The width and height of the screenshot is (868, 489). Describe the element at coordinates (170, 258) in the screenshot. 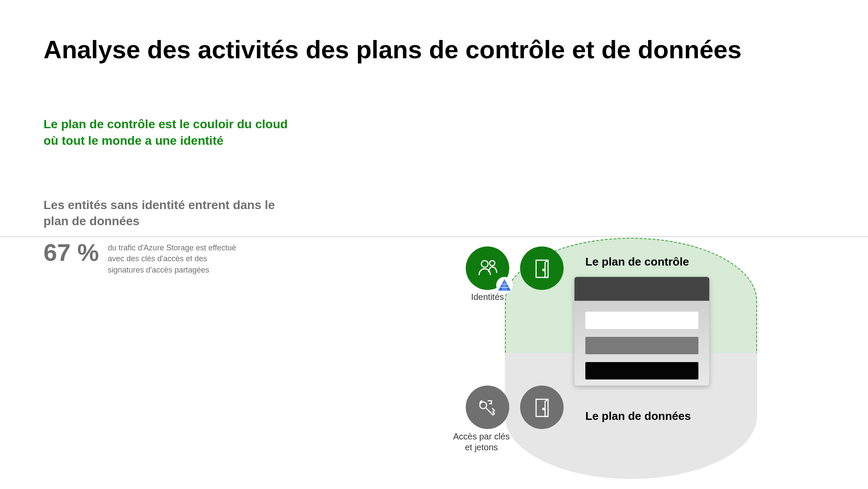

I see `stat-row: 67 % du trafic d'Azure Storage est effec…` at that location.